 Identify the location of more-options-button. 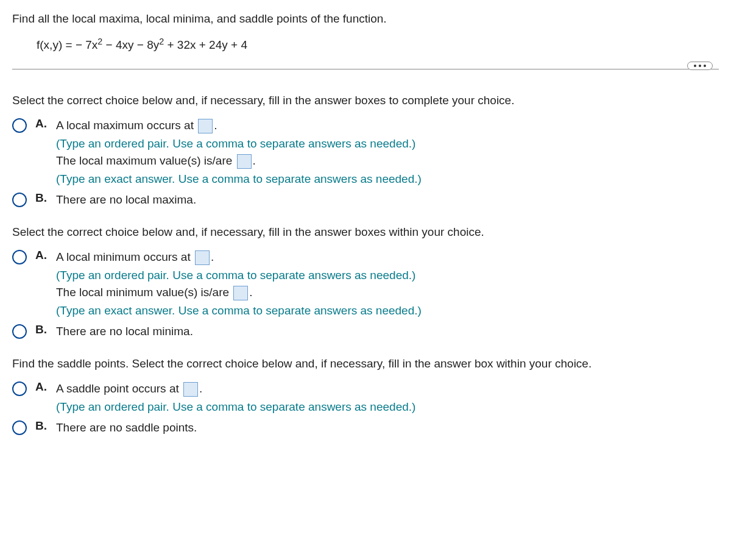
(700, 66).